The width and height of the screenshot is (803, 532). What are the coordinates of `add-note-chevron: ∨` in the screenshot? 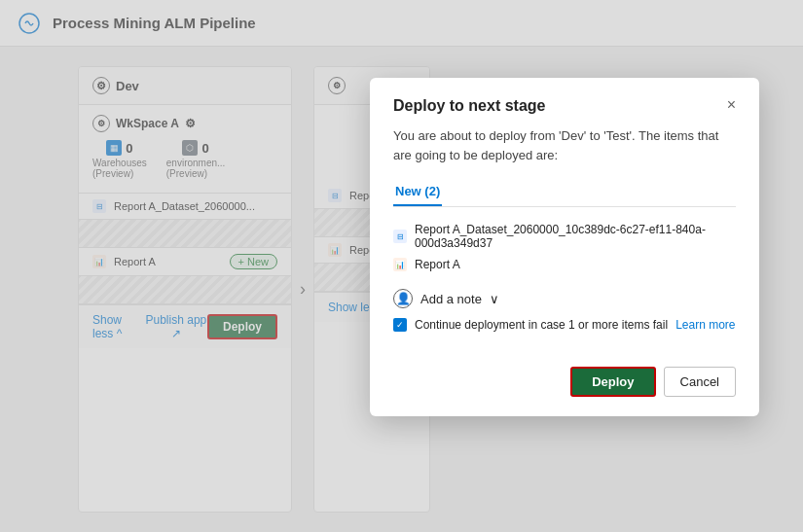 It's located at (494, 300).